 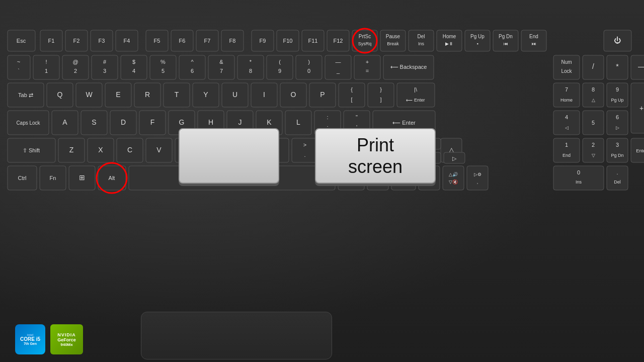 I want to click on svg-text: 2, so click(x=593, y=145).